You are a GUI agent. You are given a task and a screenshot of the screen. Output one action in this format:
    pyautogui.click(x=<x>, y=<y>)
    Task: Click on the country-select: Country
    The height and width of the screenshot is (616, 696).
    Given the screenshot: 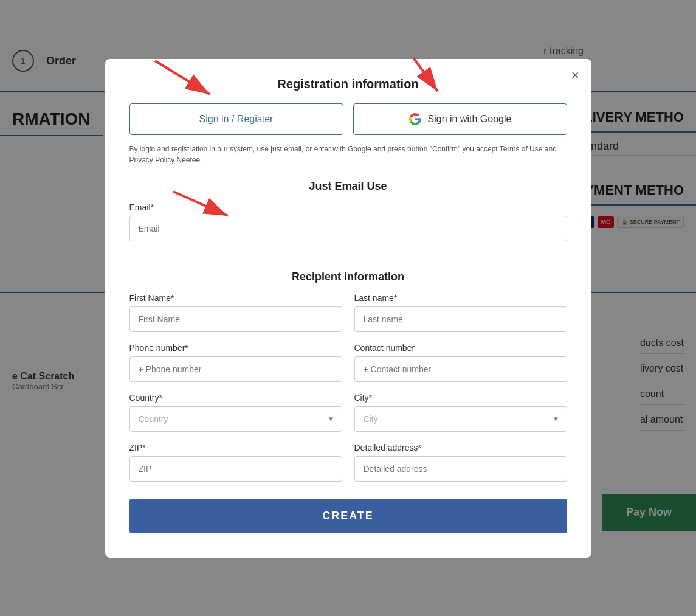 What is the action you would take?
    pyautogui.click(x=236, y=419)
    